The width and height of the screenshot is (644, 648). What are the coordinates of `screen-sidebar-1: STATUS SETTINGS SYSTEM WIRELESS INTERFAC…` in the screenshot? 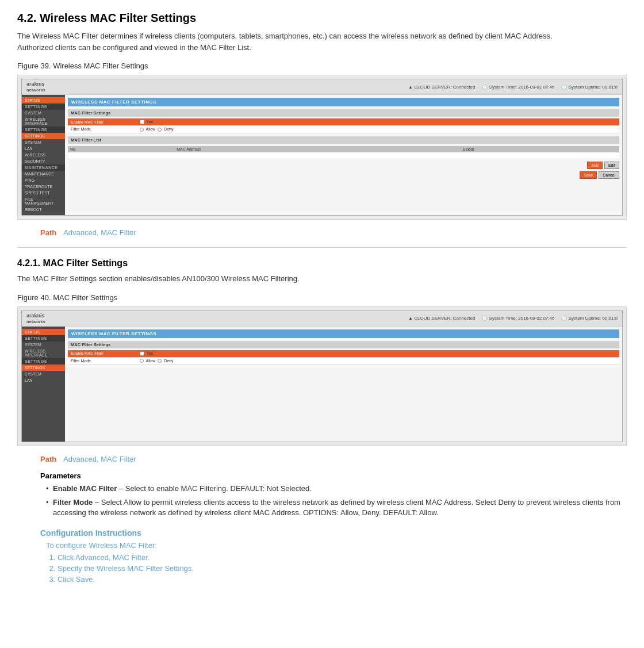 It's located at (44, 155).